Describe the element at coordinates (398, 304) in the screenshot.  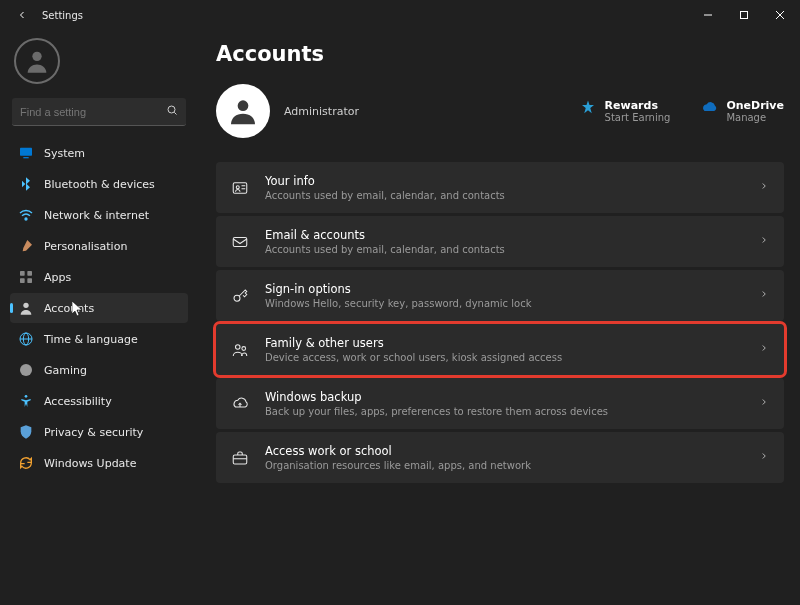
I see `card-subtitle: Windows Hello, security key, password, d…` at that location.